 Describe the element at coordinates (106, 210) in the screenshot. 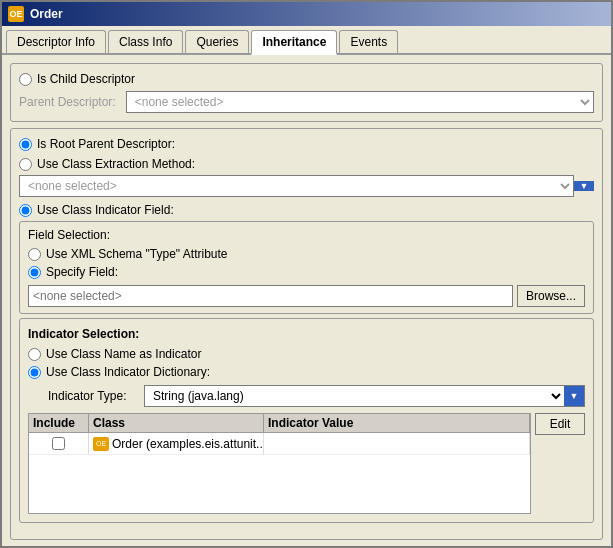

I see `indicator-field-label: Use Class Indicator Field:` at that location.